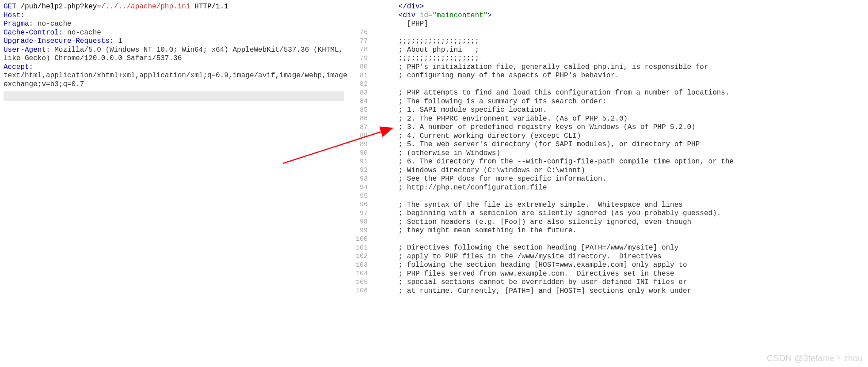  What do you see at coordinates (358, 136) in the screenshot?
I see `line-number: 88` at bounding box center [358, 136].